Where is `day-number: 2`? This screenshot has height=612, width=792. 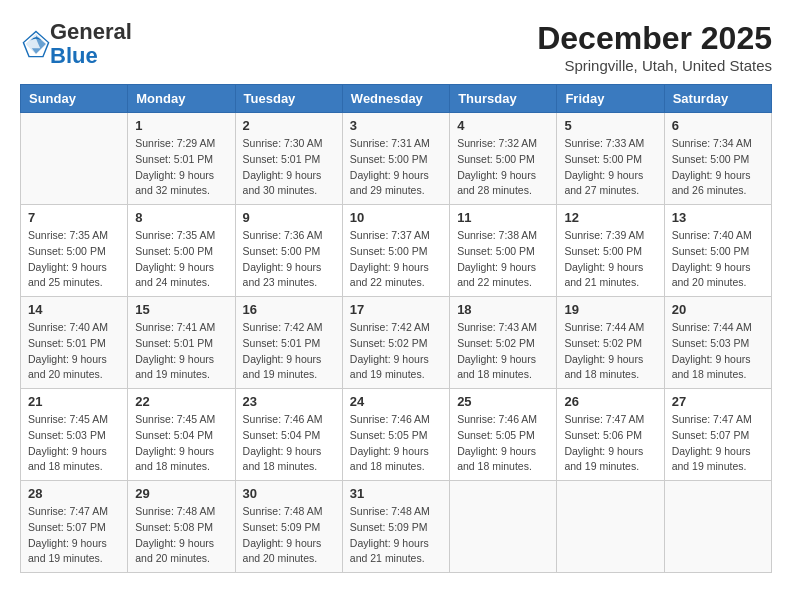 day-number: 2 is located at coordinates (289, 126).